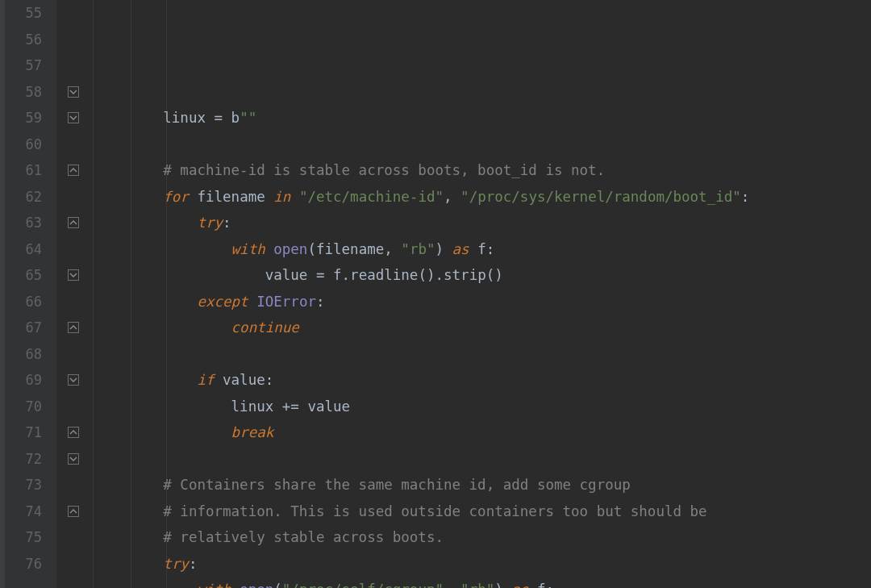  I want to click on line-number: 63, so click(23, 223).